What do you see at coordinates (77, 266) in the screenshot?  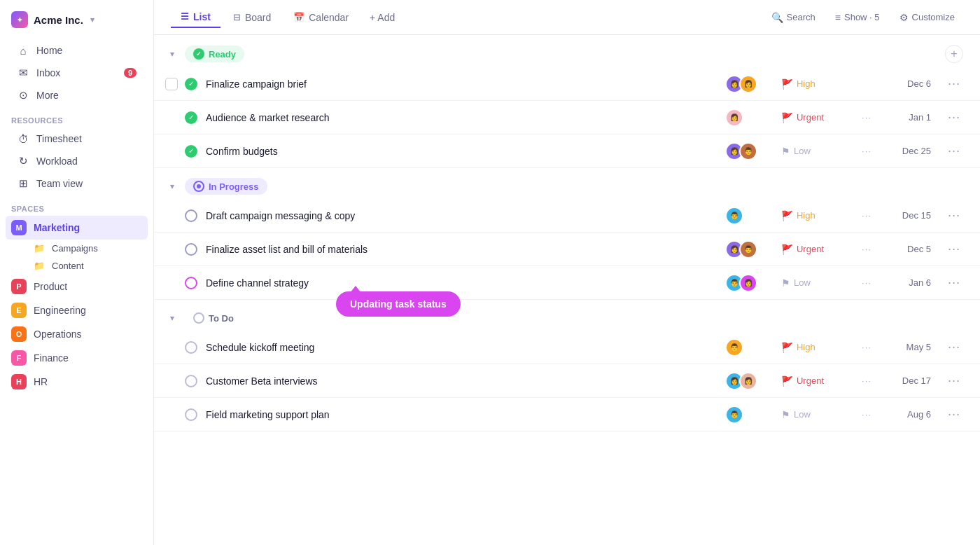 I see `sidebar-subitem-content: 📁 Content` at bounding box center [77, 266].